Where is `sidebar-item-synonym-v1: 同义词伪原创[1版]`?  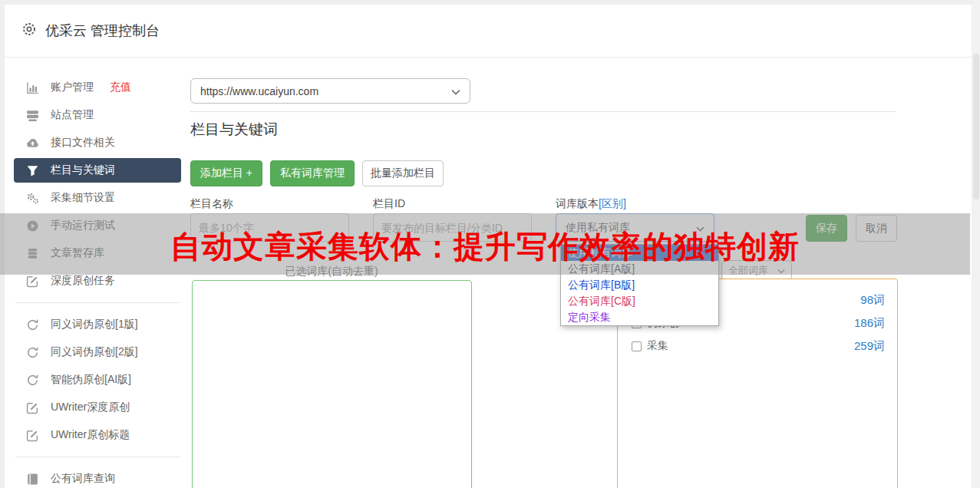
sidebar-item-synonym-v1: 同义词伪原创[1版] is located at coordinates (97, 325).